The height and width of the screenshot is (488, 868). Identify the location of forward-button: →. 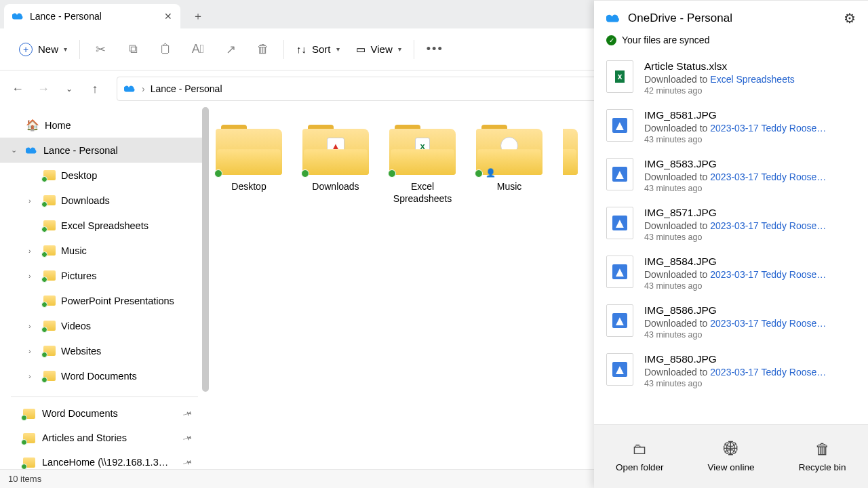
(43, 89).